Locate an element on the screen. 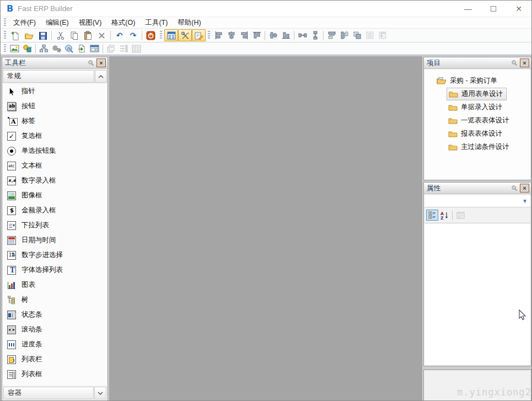 The height and width of the screenshot is (401, 532). layers-button is located at coordinates (111, 49).